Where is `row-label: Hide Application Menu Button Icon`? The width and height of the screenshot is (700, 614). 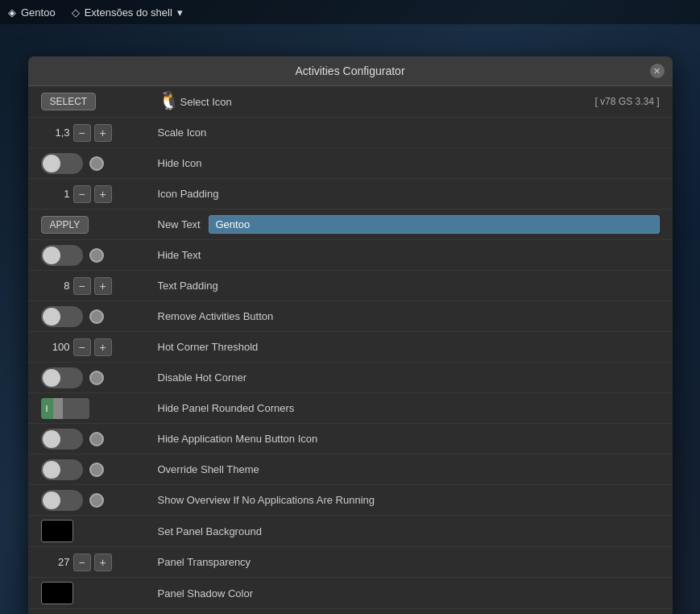
row-label: Hide Application Menu Button Icon is located at coordinates (409, 438).